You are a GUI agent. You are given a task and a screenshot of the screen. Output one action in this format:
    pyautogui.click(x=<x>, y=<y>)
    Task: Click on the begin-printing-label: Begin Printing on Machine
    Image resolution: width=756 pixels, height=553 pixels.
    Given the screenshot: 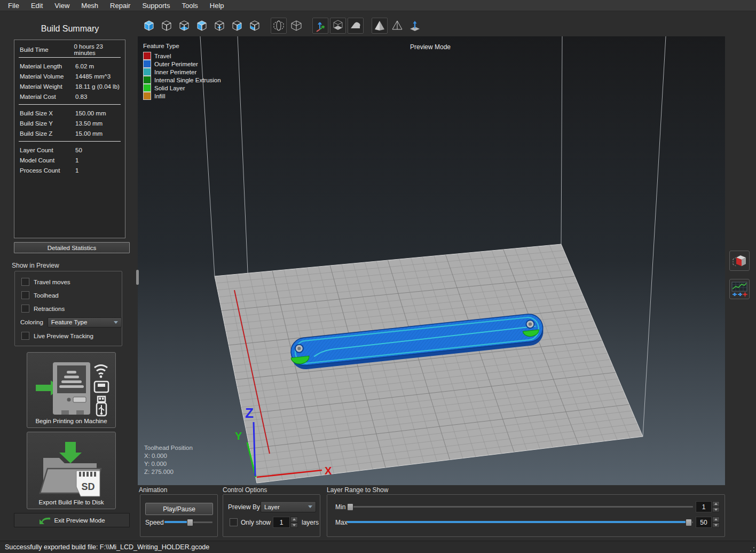 What is the action you would take?
    pyautogui.click(x=71, y=421)
    